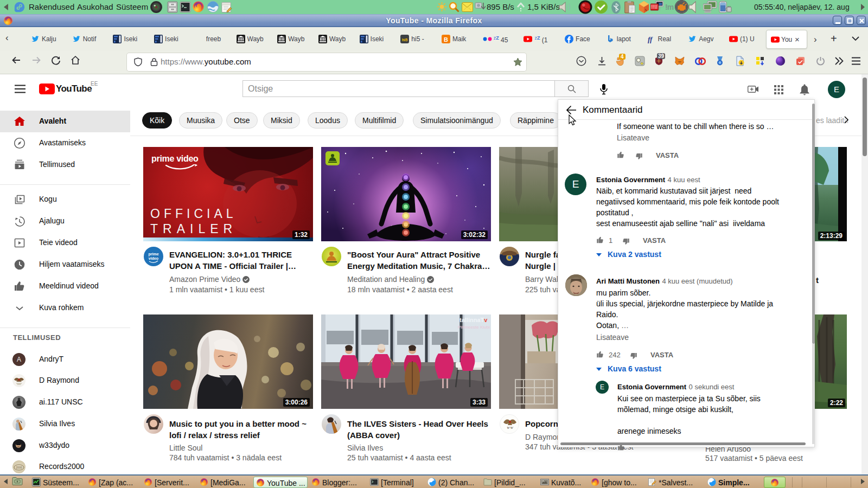 The height and width of the screenshot is (488, 868). Describe the element at coordinates (650, 39) in the screenshot. I see `svg-text: ff` at that location.